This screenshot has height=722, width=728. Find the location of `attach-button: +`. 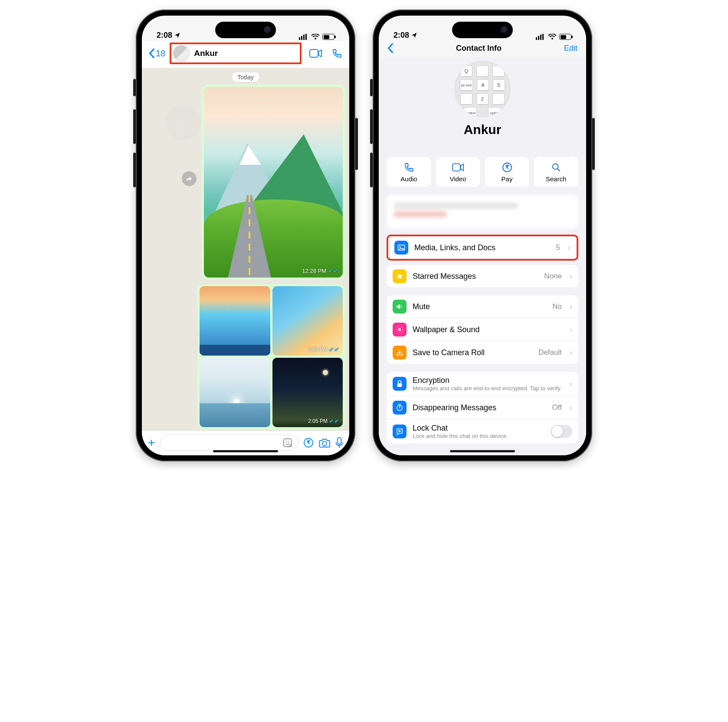

attach-button: + is located at coordinates (151, 443).